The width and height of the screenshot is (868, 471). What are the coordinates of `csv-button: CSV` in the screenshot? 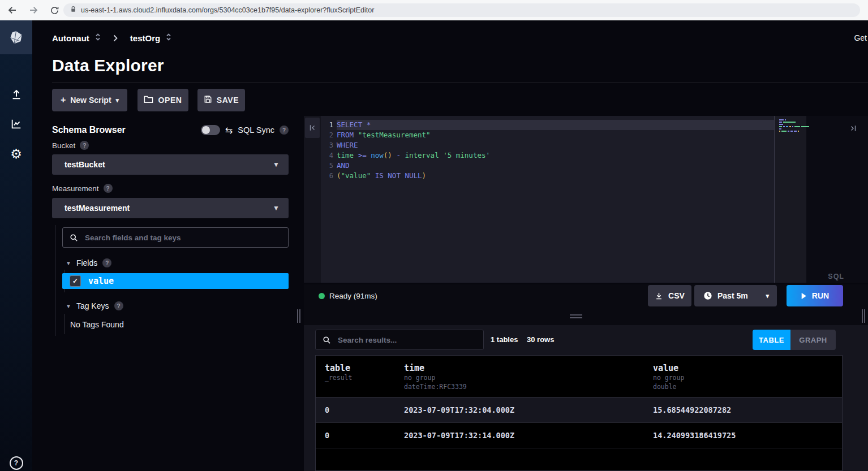 It's located at (670, 296).